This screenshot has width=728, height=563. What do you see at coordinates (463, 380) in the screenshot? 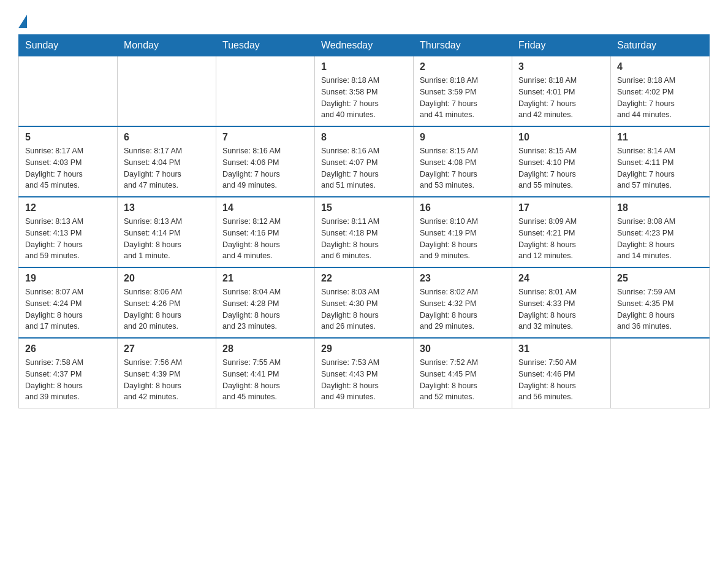
I see `day-info: Sunrise: 7:52 AM Sunset: 4:45 PM Dayligh…` at bounding box center [463, 380].